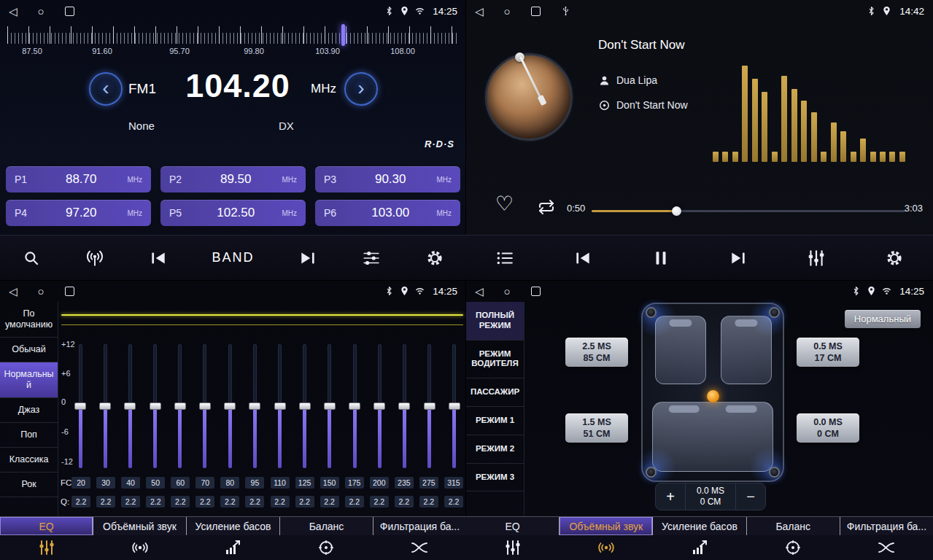 The height and width of the screenshot is (560, 933). What do you see at coordinates (748, 211) in the screenshot?
I see `progress-slider` at bounding box center [748, 211].